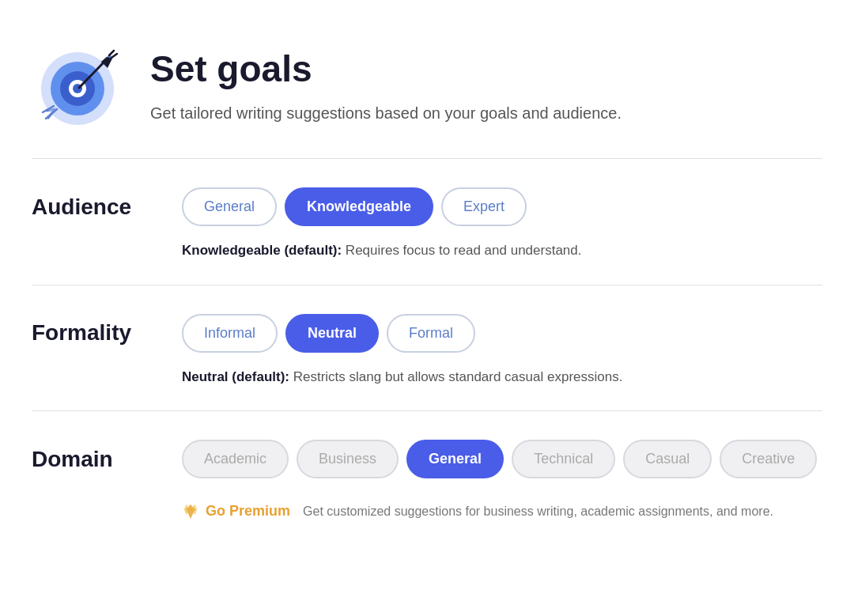  What do you see at coordinates (354, 207) in the screenshot?
I see `audience-button-group: General Knowledgeable Expert` at bounding box center [354, 207].